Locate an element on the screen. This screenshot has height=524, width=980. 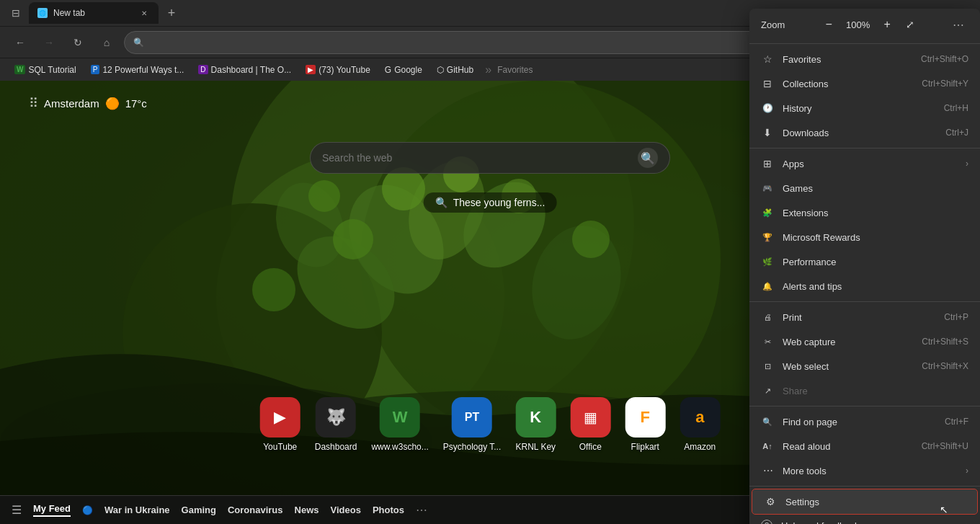
favorites-button-bar: Favorites is located at coordinates (514, 70).